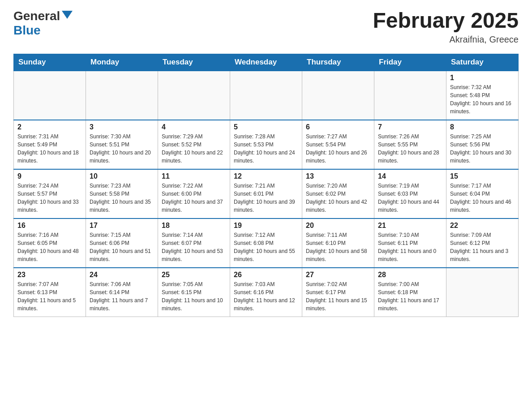 Image resolution: width=532 pixels, height=411 pixels. I want to click on day-of-week-header: Tuesday, so click(194, 62).